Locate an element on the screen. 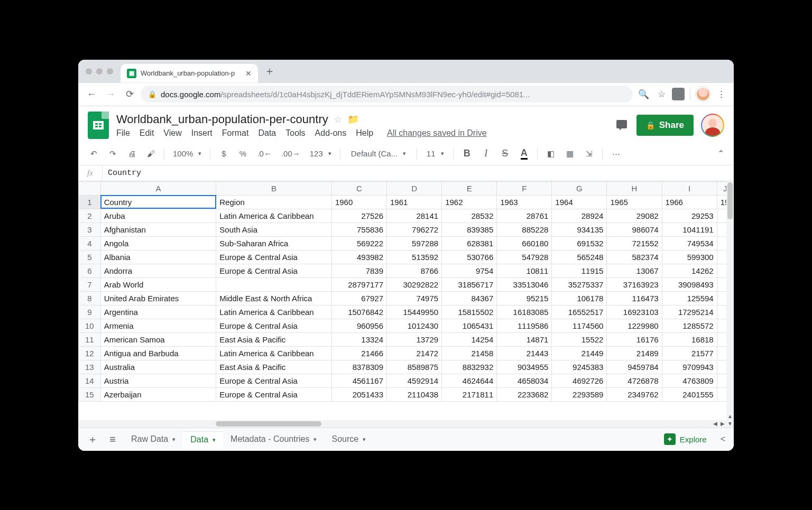 This screenshot has height=510, width=812. data-cell: Armenia is located at coordinates (159, 326).